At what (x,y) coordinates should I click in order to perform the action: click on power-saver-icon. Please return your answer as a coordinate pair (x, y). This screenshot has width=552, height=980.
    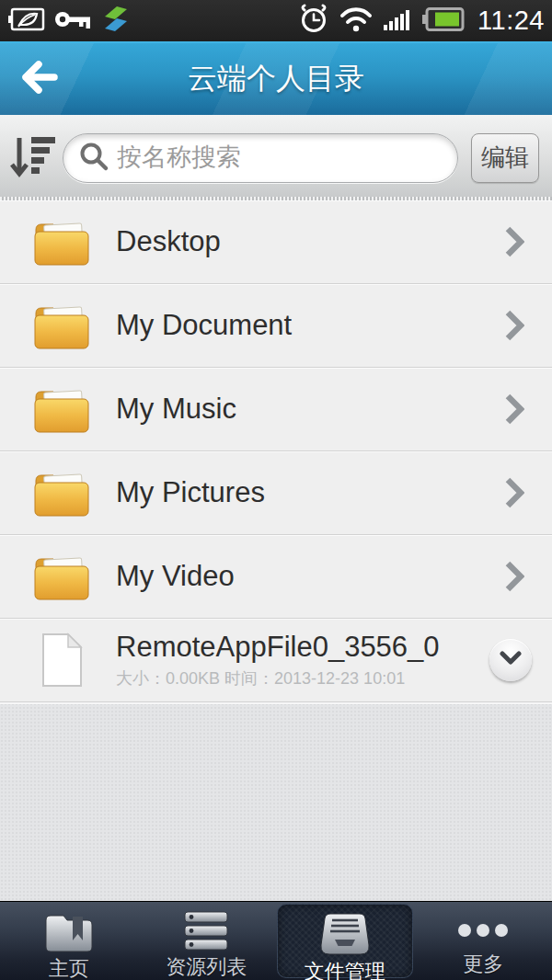
    Looking at the image, I should click on (27, 21).